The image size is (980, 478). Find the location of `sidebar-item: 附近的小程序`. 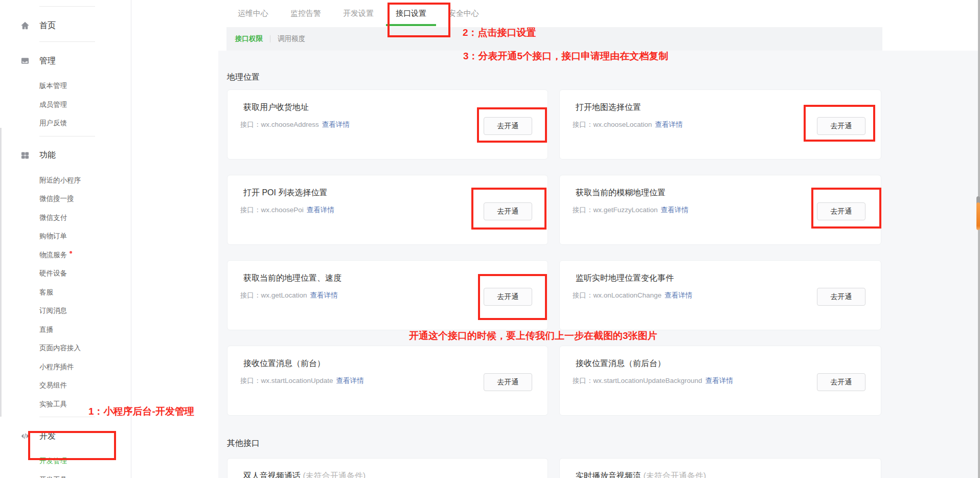

sidebar-item: 附近的小程序 is located at coordinates (65, 181).